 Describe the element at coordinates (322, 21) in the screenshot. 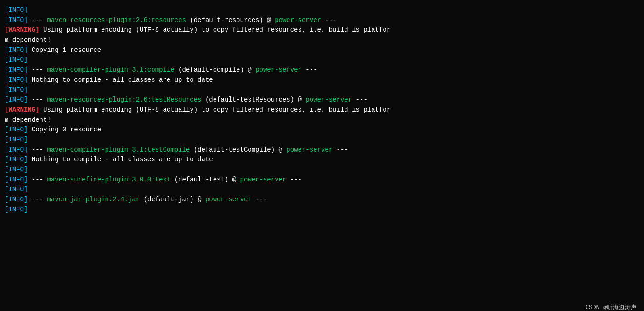

I see `terminal-line: [INFO] --- maven-resources-plugin:2.6:re…` at that location.